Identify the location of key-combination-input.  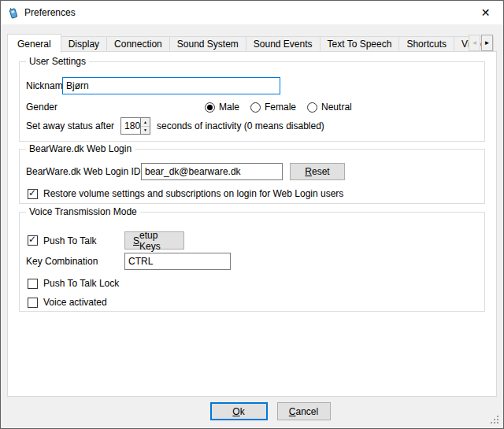
(178, 261).